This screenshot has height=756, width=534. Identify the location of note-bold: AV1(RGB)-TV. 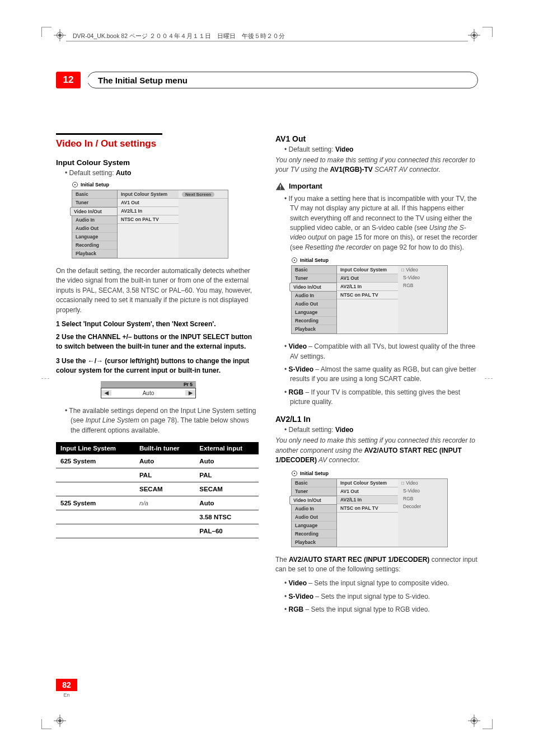
(351, 170).